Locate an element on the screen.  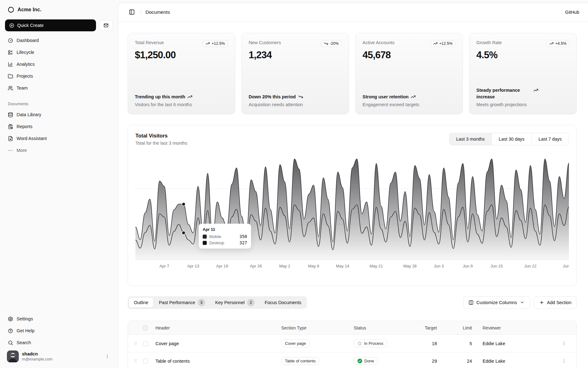
add-section-button: Add Section is located at coordinates (555, 303).